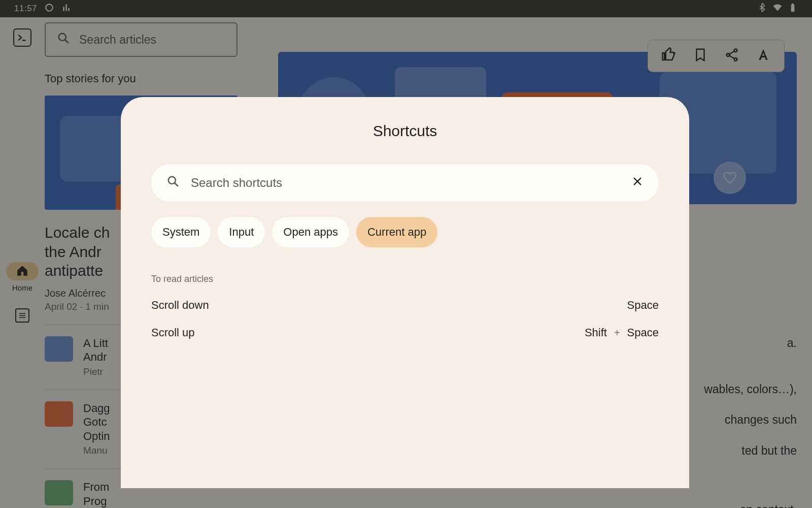 The image size is (812, 508). I want to click on filter-chips: System Input Open apps Current app, so click(405, 232).